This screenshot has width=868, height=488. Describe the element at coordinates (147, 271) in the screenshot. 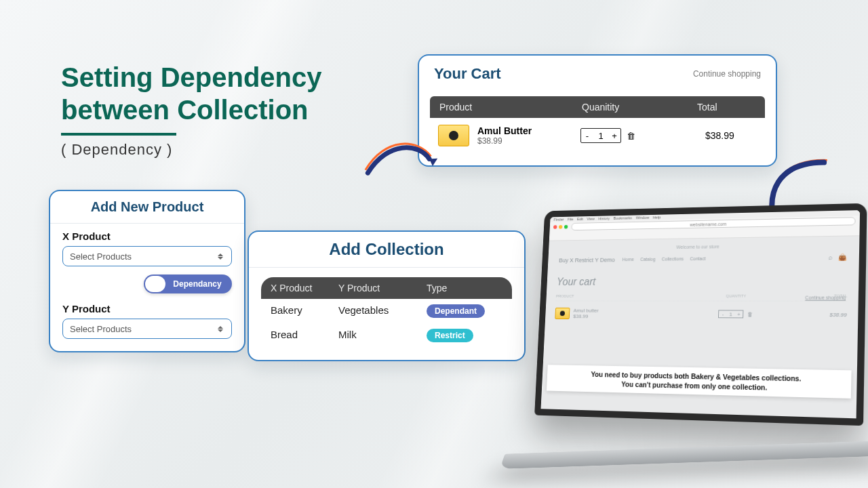

I see `add-new-product-card: Add New Product X Product Select Product…` at that location.